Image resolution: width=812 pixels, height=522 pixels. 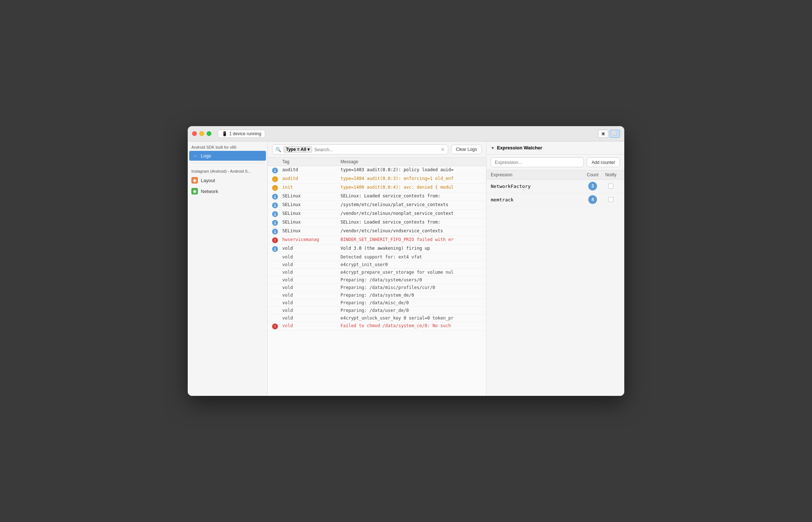 I want to click on log-msg-cell: Vold 3.0 (the awakening) firing up, so click(x=411, y=248).